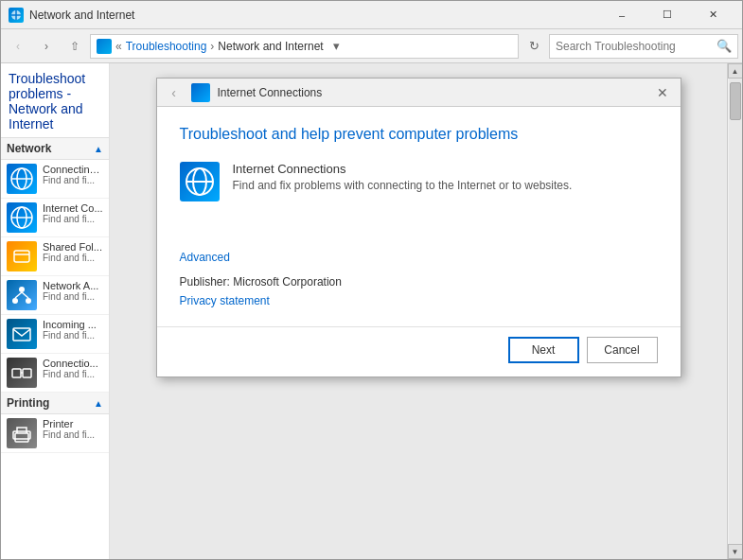 Image resolution: width=743 pixels, height=560 pixels. What do you see at coordinates (55, 295) in the screenshot?
I see `list-item: Network A... Find and fi...` at bounding box center [55, 295].